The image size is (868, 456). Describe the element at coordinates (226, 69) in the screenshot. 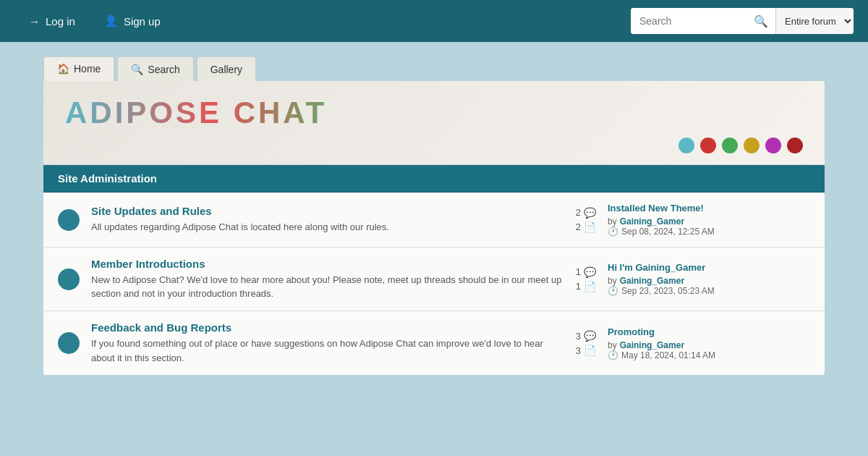

I see `tab-gallery-label: Gallery` at that location.